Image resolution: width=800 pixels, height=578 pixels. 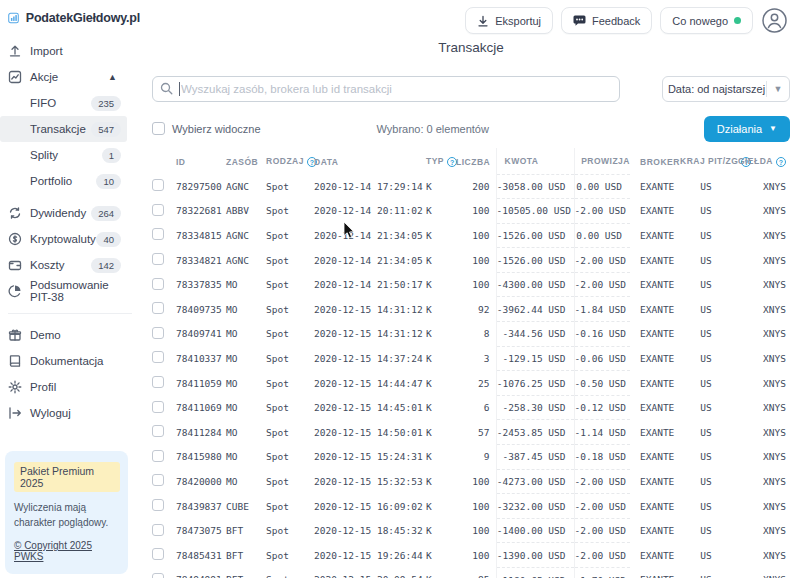 What do you see at coordinates (386, 89) in the screenshot?
I see `search-input` at bounding box center [386, 89].